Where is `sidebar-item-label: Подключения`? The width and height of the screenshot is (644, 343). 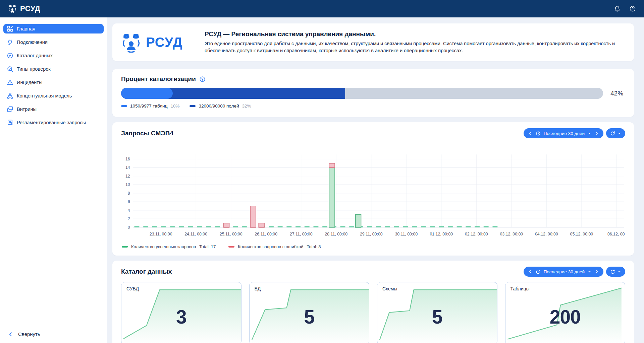
sidebar-item-label: Подключения is located at coordinates (32, 42).